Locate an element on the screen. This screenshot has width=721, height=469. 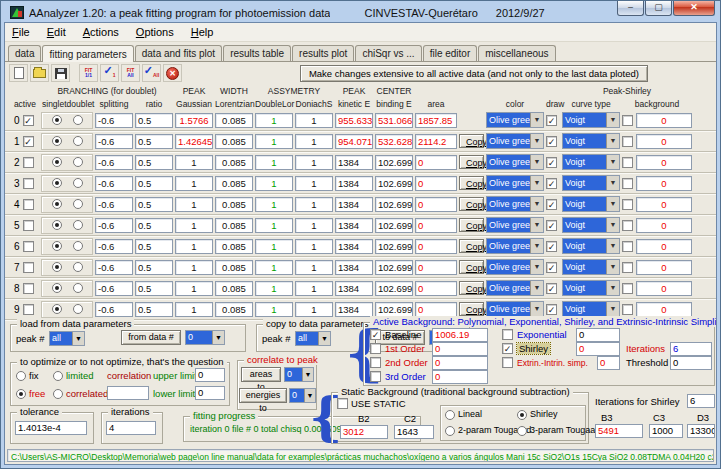
tab-data: data is located at coordinates (24, 53).